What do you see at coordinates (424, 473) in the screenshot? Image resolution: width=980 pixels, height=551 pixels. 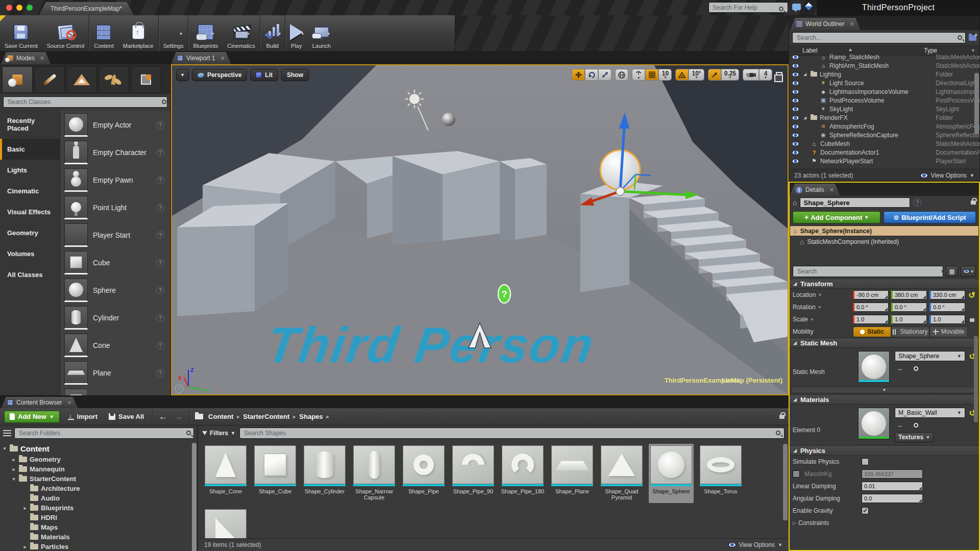 I see `asset-tile: Shape_Pipe` at bounding box center [424, 473].